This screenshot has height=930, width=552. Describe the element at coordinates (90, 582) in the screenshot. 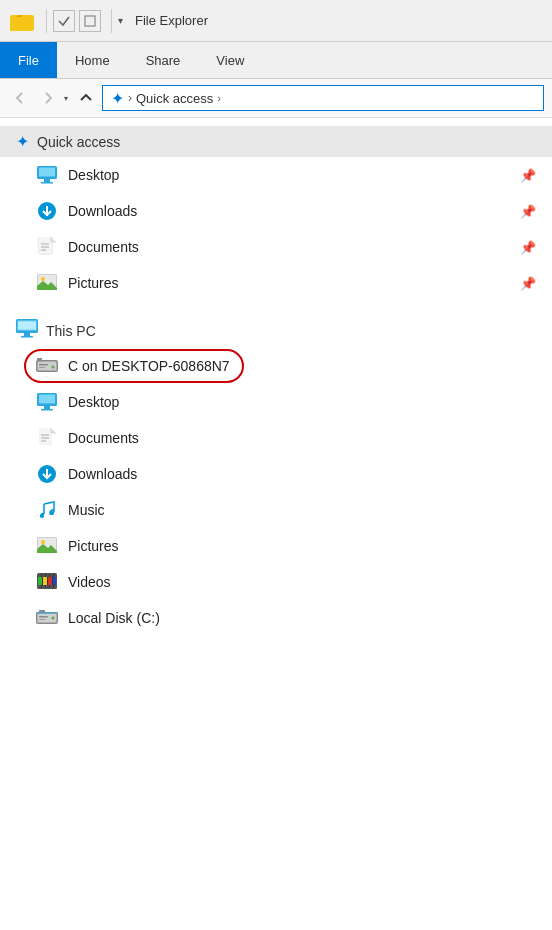

I see `videos-label: Videos` at that location.